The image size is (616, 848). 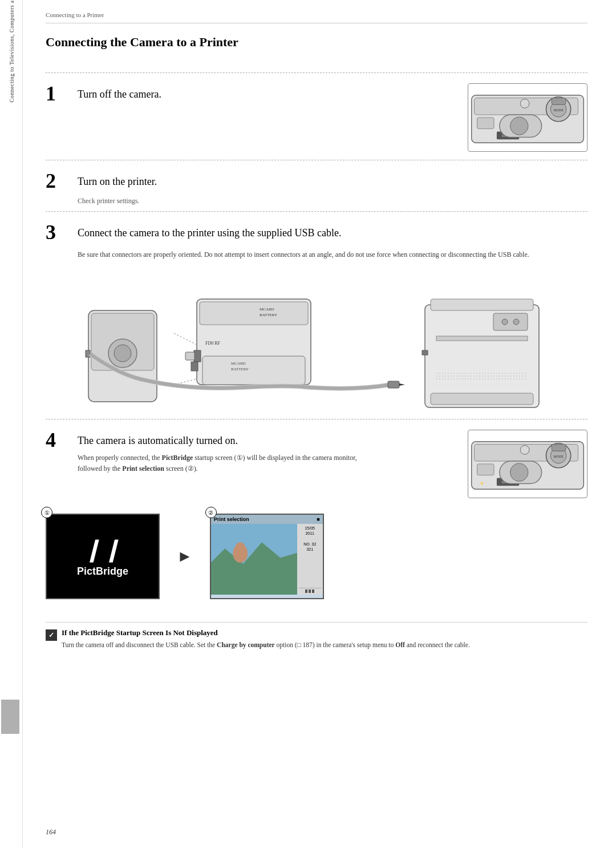 I want to click on camera-top-svg-2: MODE ON/OFF ⚡, so click(x=528, y=464).